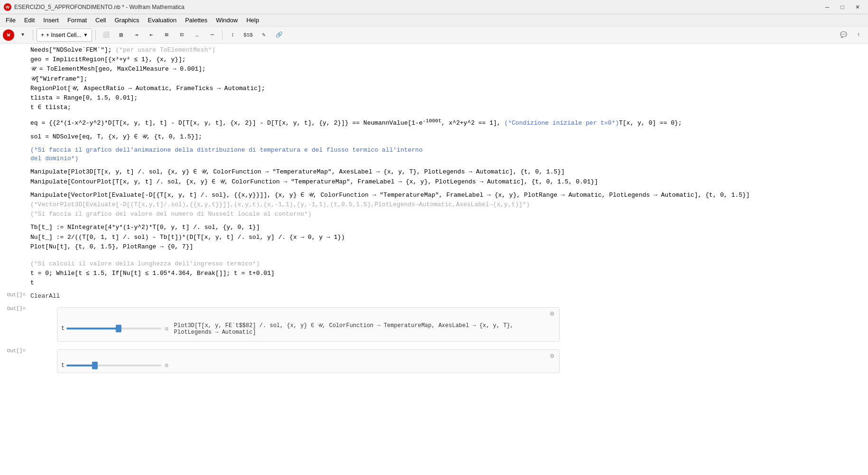 The height and width of the screenshot is (475, 868). I want to click on toolbar-btn-chat: 💬, so click(843, 35).